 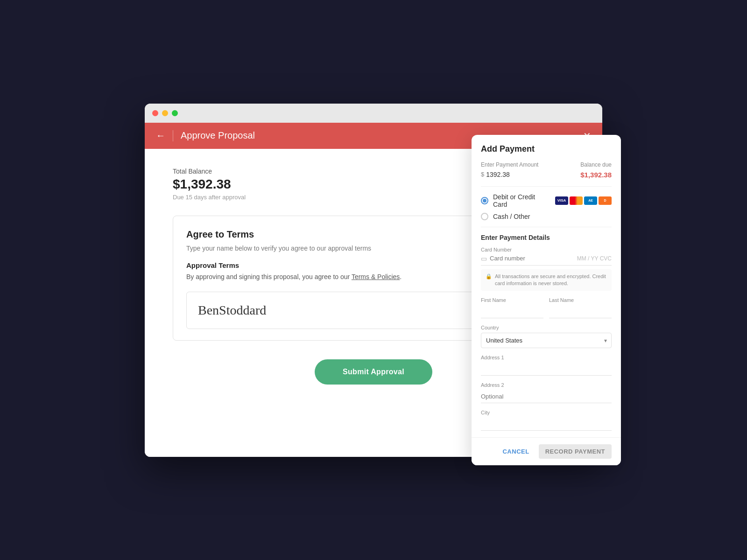 I want to click on method-card-label: Debit or Credit Card, so click(x=522, y=201).